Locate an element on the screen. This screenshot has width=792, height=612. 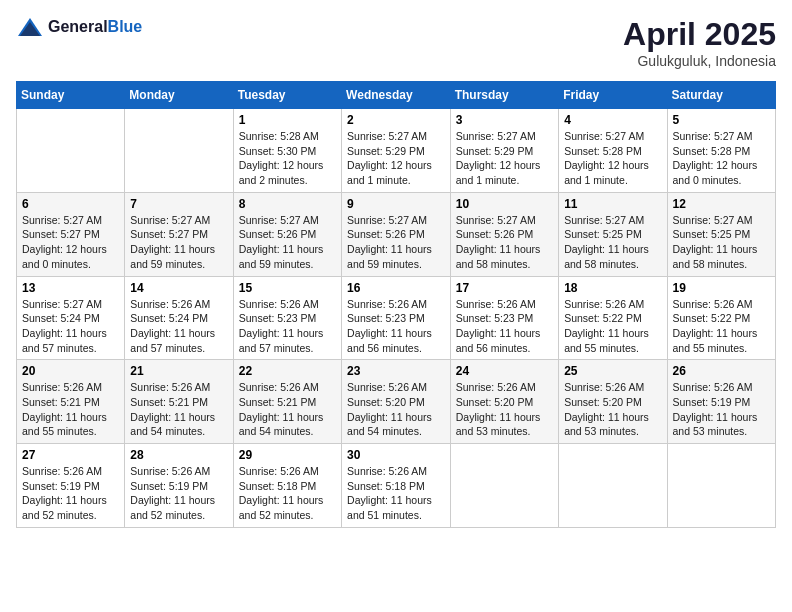
day-number: 26 is located at coordinates (722, 371).